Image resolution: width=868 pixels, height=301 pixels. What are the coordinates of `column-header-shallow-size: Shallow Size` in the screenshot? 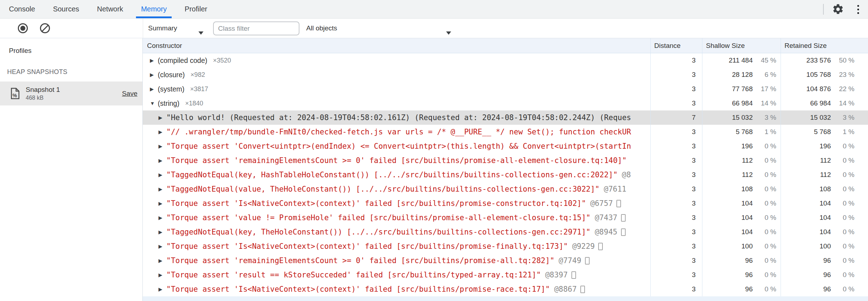 It's located at (741, 46).